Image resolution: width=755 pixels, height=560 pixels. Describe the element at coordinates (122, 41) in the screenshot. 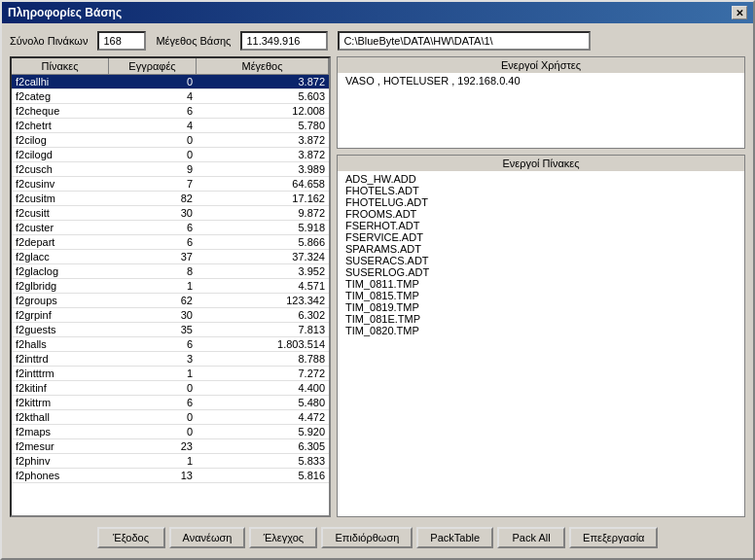

I see `total-tables-input` at that location.